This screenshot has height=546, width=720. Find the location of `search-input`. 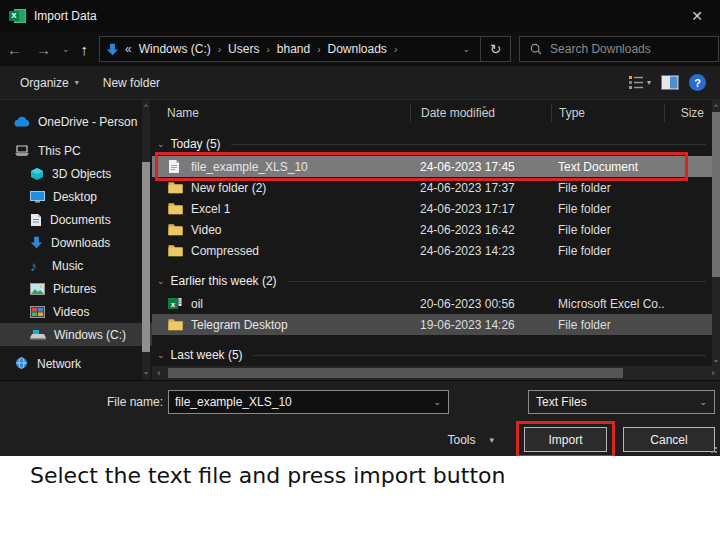

search-input is located at coordinates (625, 49).